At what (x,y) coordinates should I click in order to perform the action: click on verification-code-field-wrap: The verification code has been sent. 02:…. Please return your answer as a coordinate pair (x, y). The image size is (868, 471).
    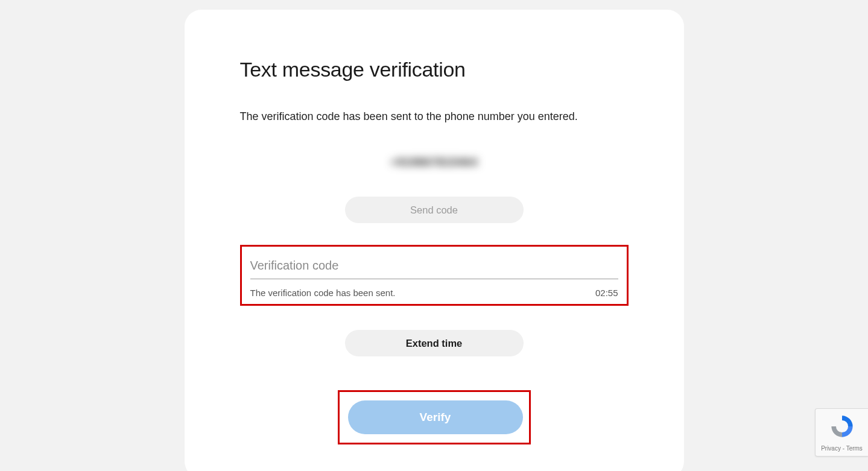
    Looking at the image, I should click on (434, 276).